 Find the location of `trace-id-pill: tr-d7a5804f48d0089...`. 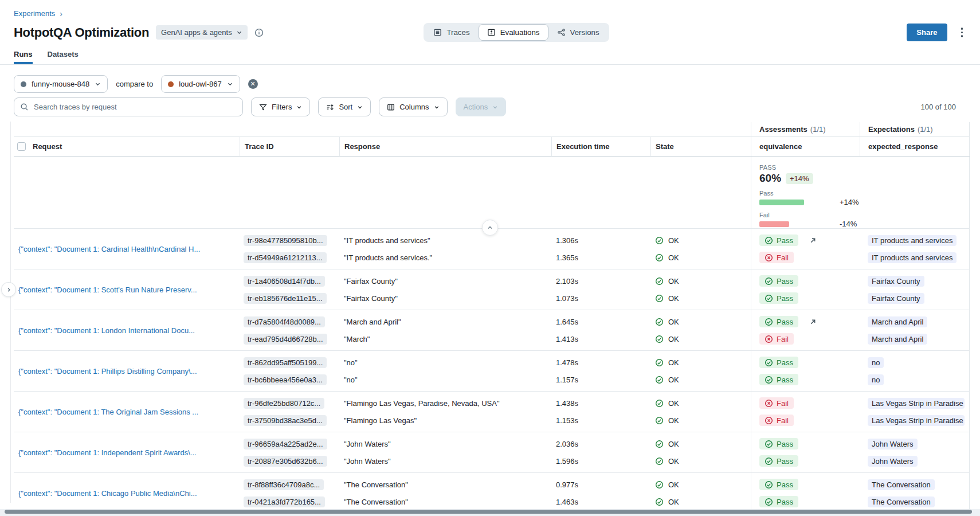

trace-id-pill: tr-d7a5804f48d0089... is located at coordinates (284, 322).